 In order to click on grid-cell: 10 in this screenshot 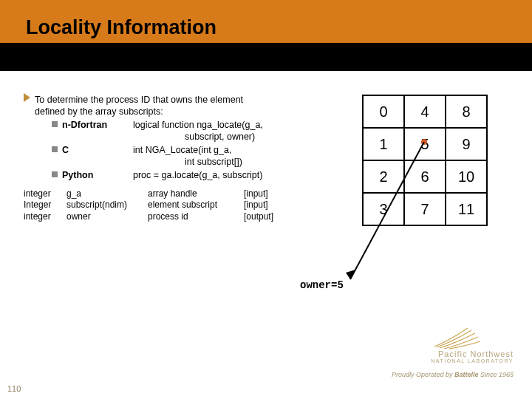, I will do `click(466, 177)`.